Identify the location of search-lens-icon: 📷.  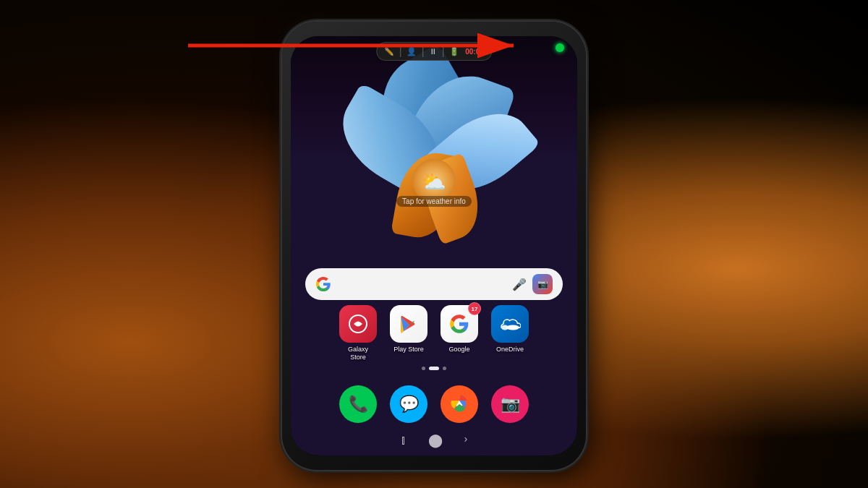
(542, 284).